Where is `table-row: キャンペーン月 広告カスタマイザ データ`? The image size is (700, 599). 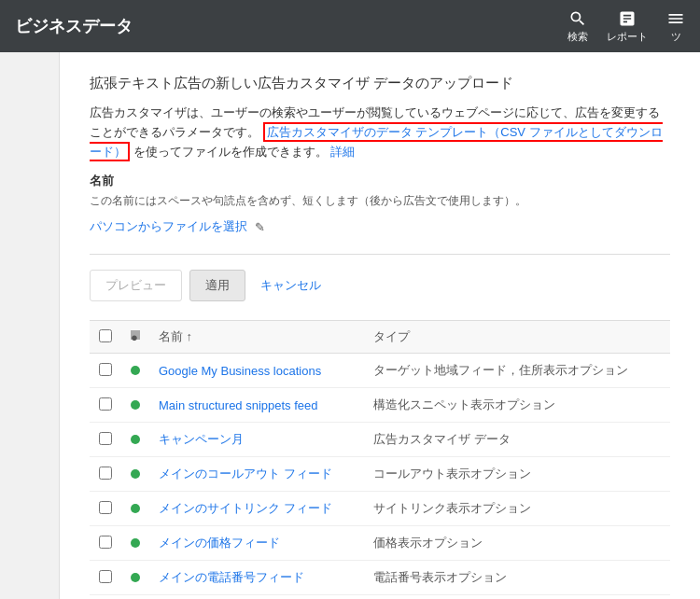
table-row: キャンペーン月 広告カスタマイザ データ is located at coordinates (380, 440).